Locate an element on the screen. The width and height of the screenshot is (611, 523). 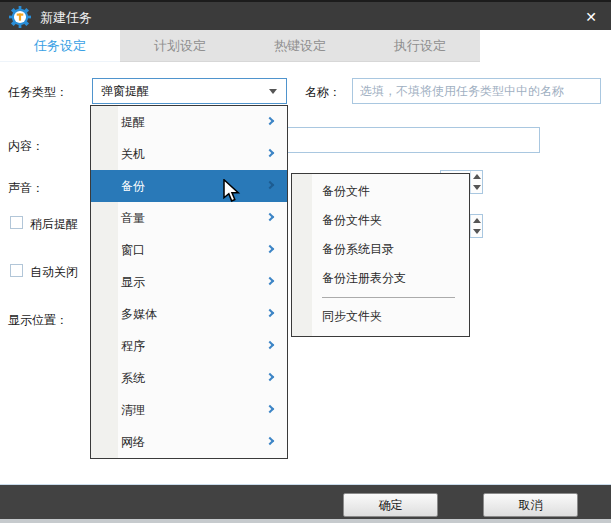
dropdown-arrow-icon is located at coordinates (273, 92).